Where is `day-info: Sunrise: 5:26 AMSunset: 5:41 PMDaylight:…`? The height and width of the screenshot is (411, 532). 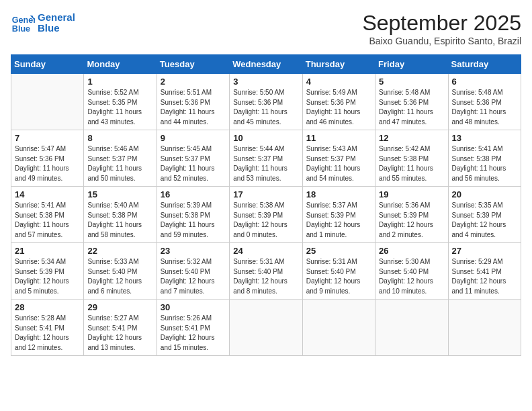 day-info: Sunrise: 5:26 AMSunset: 5:41 PMDaylight:… is located at coordinates (193, 333).